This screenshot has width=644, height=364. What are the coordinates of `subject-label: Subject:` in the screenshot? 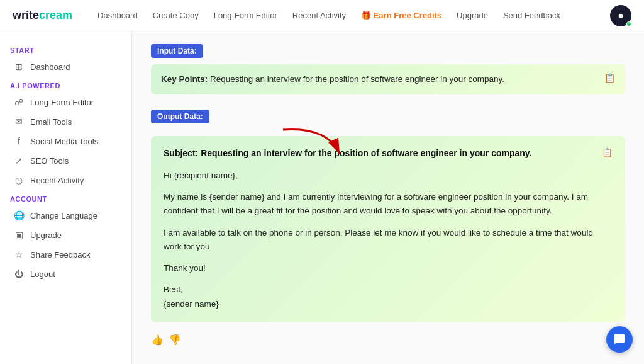 It's located at (181, 153).